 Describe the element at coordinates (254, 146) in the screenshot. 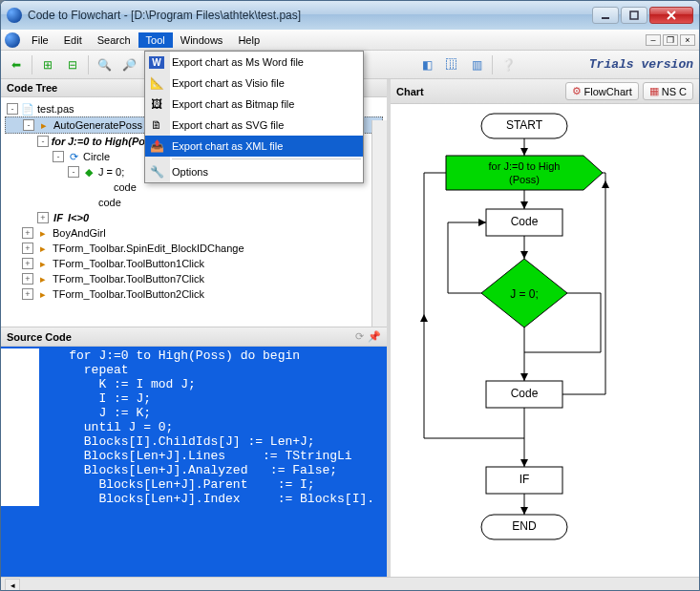

I see `menu-item-export: 📤Export chart as XML file` at that location.